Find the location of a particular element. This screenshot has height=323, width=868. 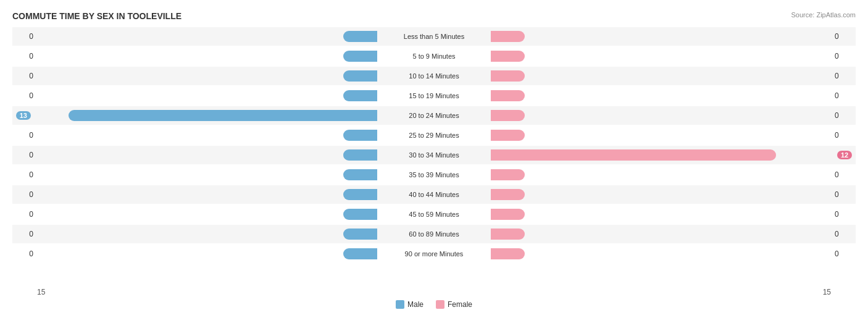

legend-swatch-pink is located at coordinates (440, 304).